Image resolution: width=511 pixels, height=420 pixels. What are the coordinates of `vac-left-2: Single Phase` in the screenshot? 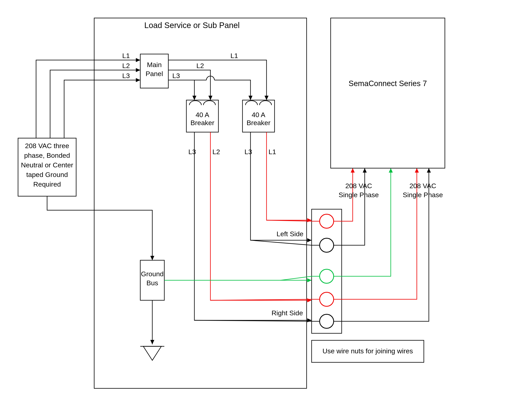 It's located at (359, 195).